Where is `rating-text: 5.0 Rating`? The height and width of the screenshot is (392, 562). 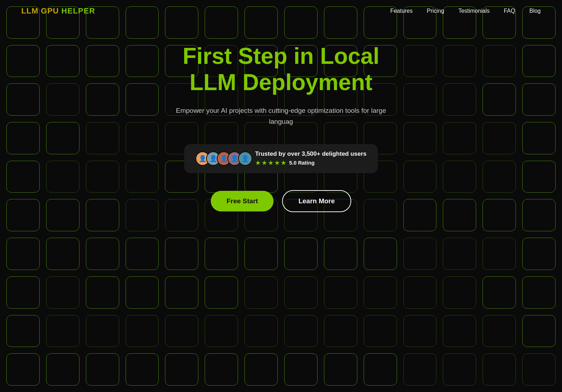 rating-text: 5.0 Rating is located at coordinates (302, 162).